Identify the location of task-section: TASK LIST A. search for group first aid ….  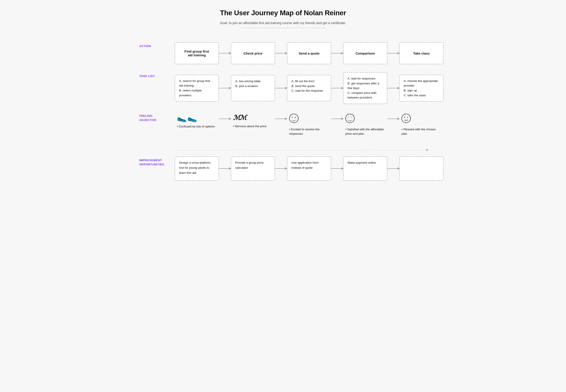
(283, 84).